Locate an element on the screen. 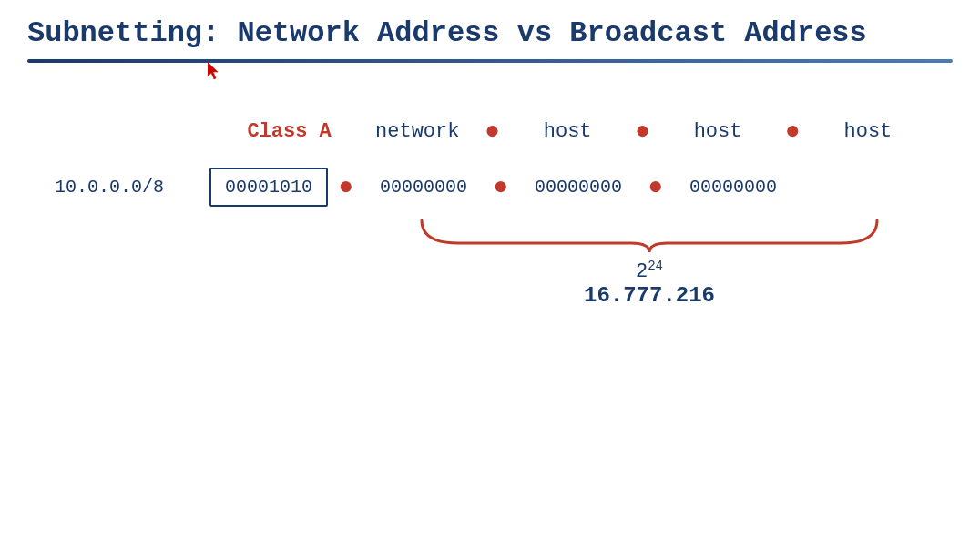 Image resolution: width=980 pixels, height=550 pixels. curly-brace-icon is located at coordinates (649, 237).